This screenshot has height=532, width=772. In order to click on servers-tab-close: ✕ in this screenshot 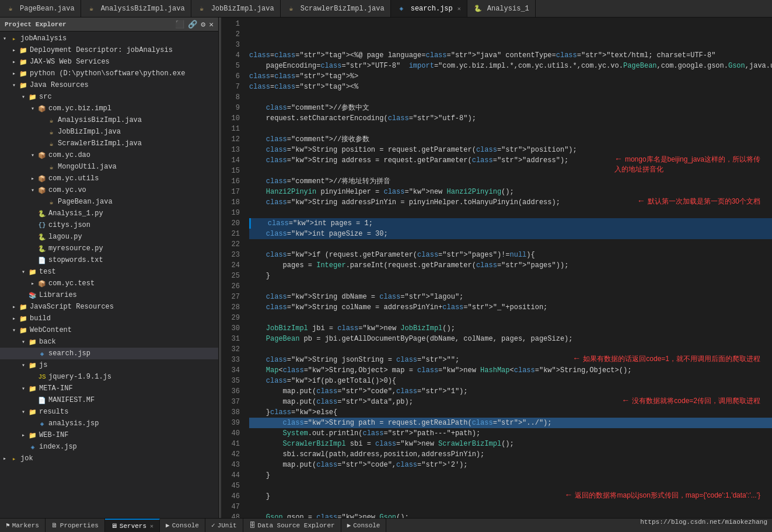, I will do `click(152, 526)`.